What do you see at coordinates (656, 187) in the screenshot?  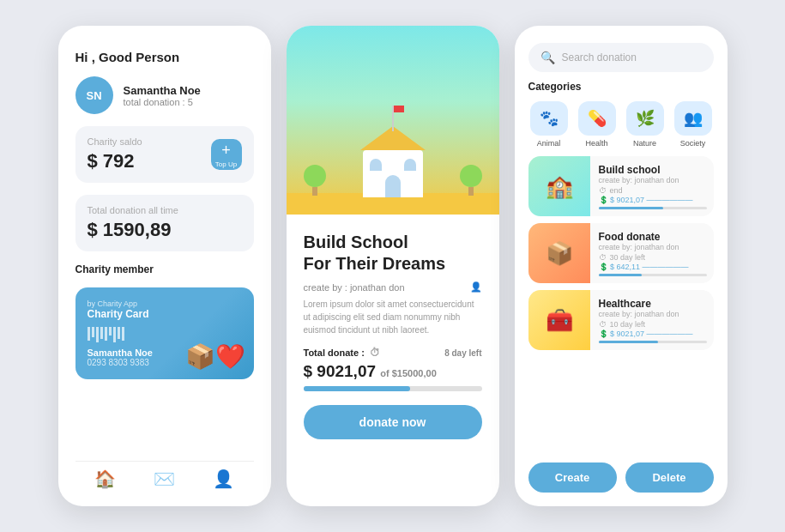 I see `school-info: Build school create by: jonathan don ⏱ e…` at bounding box center [656, 187].